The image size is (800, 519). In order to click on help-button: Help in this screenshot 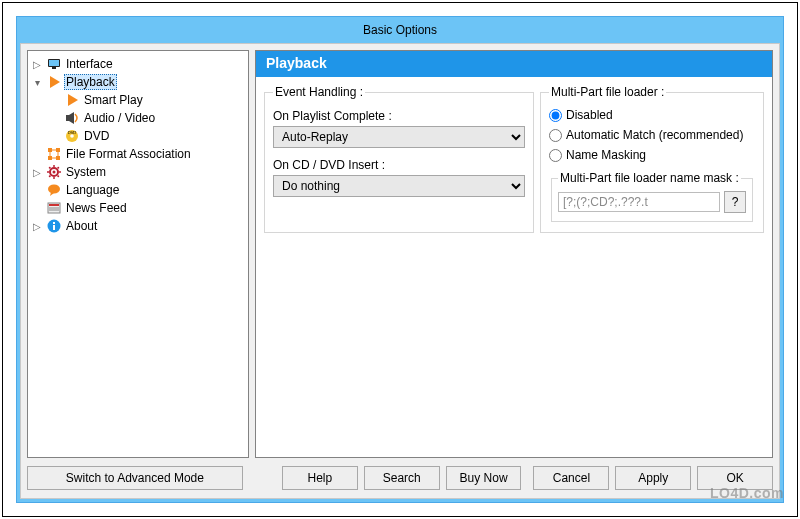, I will do `click(320, 478)`.